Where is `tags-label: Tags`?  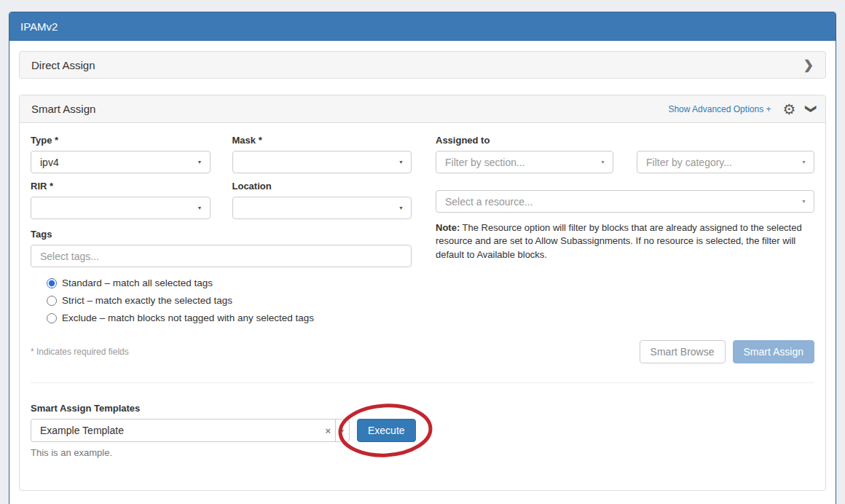 tags-label: Tags is located at coordinates (221, 235).